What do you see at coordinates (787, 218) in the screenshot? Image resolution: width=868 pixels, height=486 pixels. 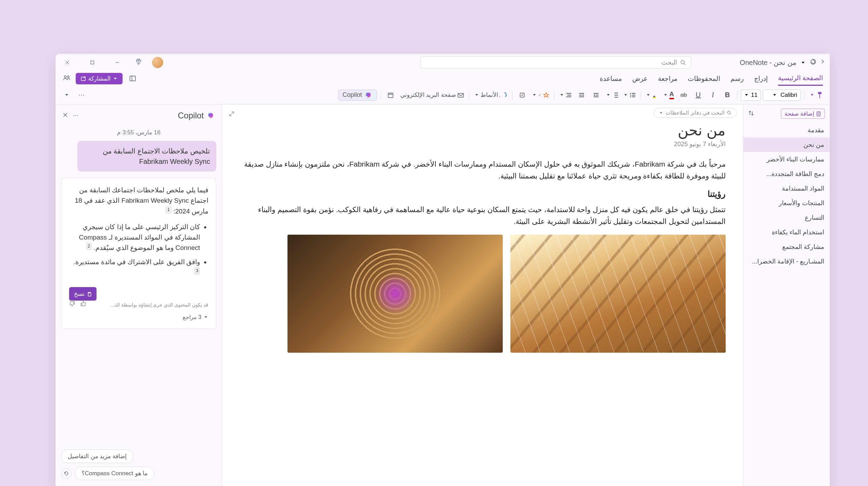 I see `page-item: التسارع` at bounding box center [787, 218].